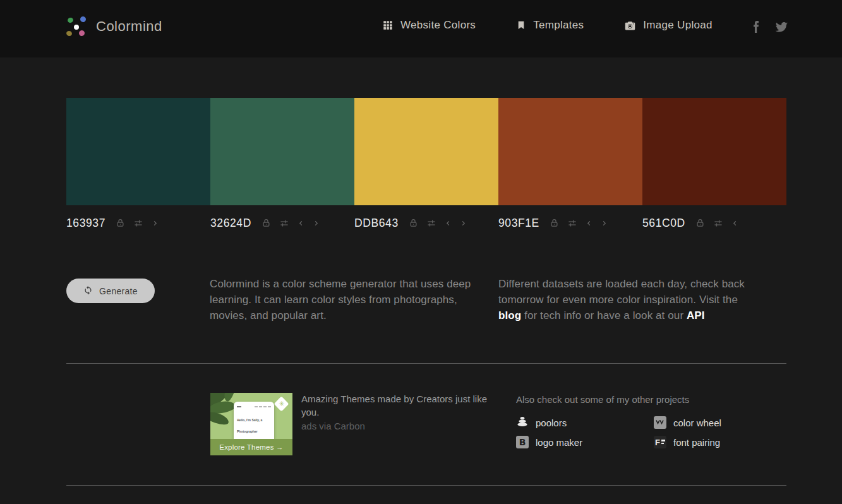 The height and width of the screenshot is (504, 842). I want to click on project-label: logo maker, so click(559, 442).